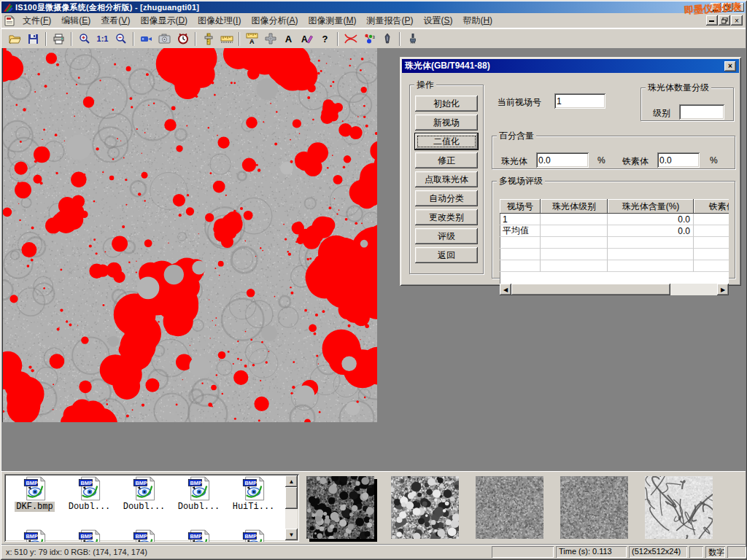 The height and width of the screenshot is (560, 747). What do you see at coordinates (506, 289) in the screenshot?
I see `scroll-left-button: ◀` at bounding box center [506, 289].